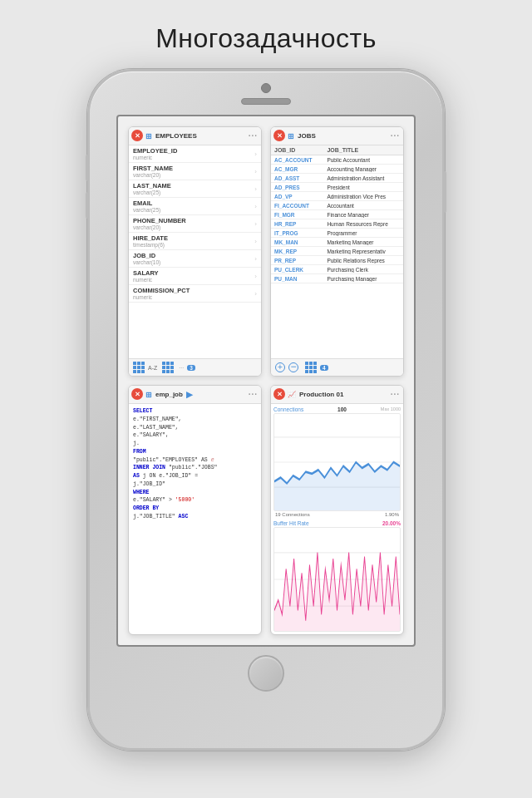  Describe the element at coordinates (363, 150) in the screenshot. I see `jobs-col-job-title: JOB_TITLE` at that location.